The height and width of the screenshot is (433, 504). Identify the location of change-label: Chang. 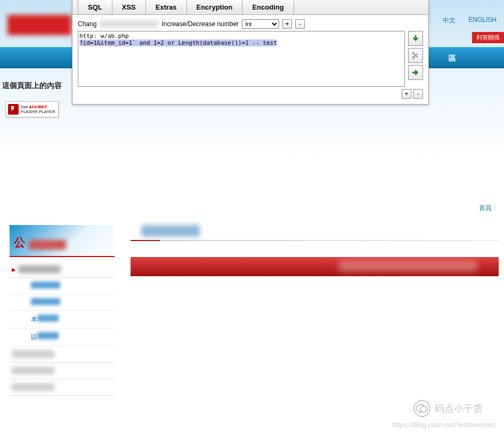
(87, 24).